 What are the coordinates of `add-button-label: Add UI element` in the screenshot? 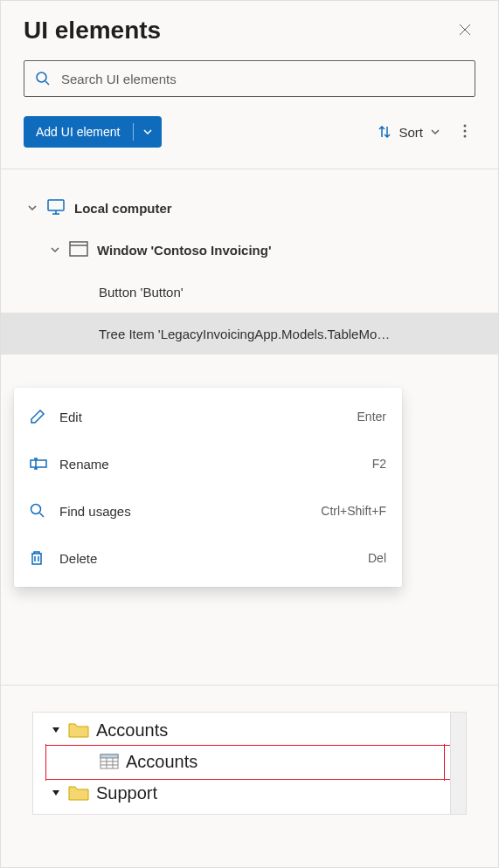 It's located at (79, 132).